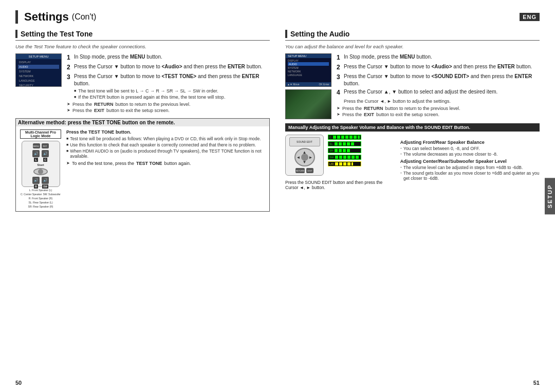 This screenshot has width=555, height=392. I want to click on start-label: Start, so click(41, 165).